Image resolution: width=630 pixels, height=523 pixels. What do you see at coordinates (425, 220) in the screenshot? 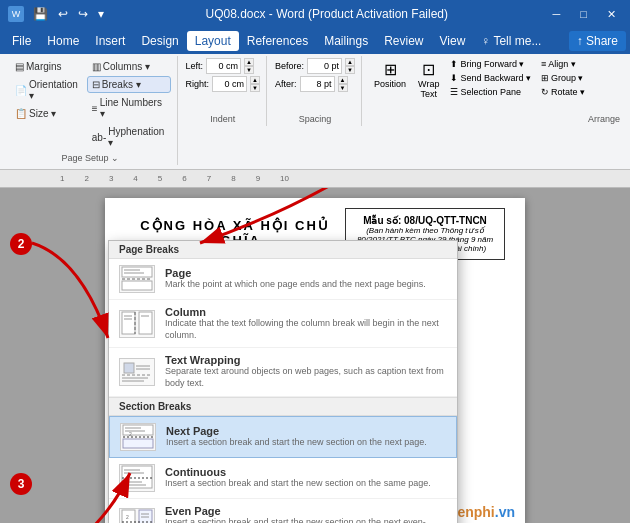
I see `vn-box-title: Mẫu số: 08/UQ-QTT-TNCN` at bounding box center [425, 220].